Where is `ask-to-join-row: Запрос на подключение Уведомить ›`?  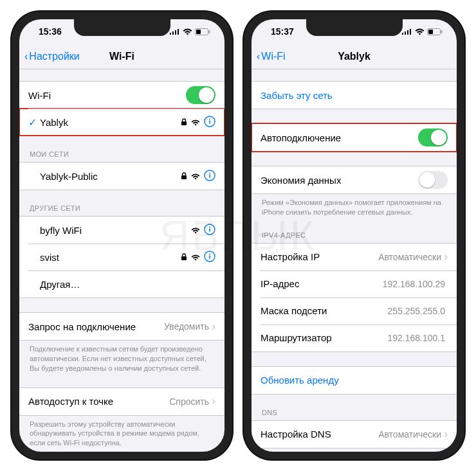 ask-to-join-row: Запрос на подключение Уведомить › is located at coordinates (122, 326).